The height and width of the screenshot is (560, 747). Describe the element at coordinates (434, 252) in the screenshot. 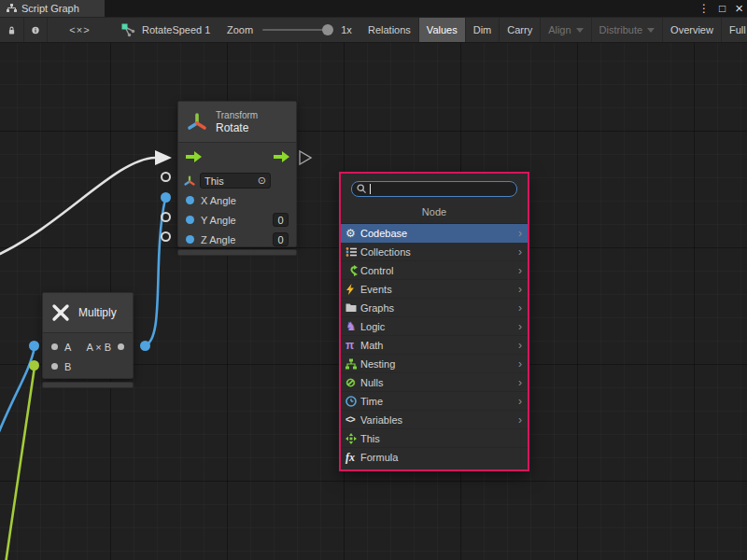

I see `finder-item-collections: Collections ›` at that location.